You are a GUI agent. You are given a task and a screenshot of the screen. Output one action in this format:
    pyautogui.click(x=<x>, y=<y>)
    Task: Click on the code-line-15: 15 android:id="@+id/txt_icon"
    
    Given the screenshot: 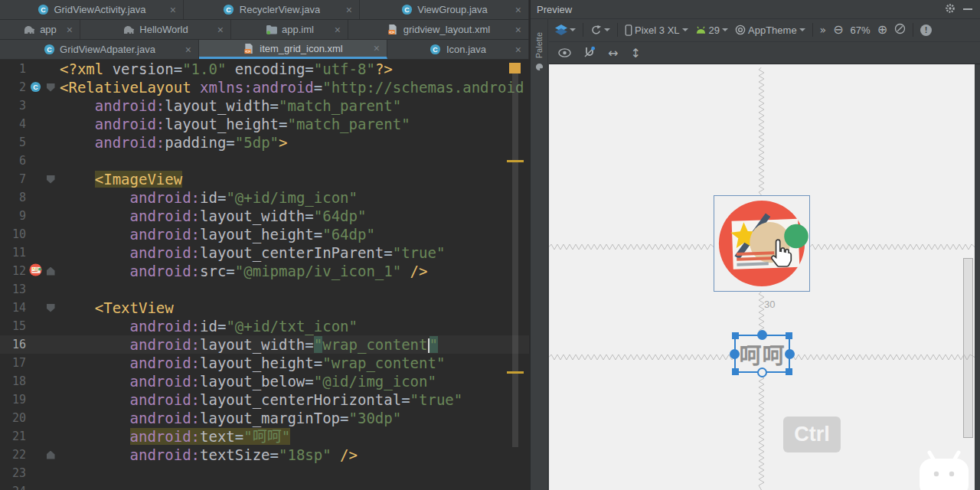 What is the action you would take?
    pyautogui.click(x=265, y=326)
    